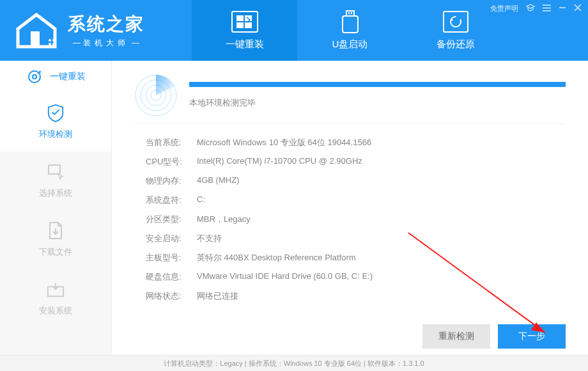  Describe the element at coordinates (350, 31) in the screenshot. I see `tab-usb-boot: U盘启动` at that location.